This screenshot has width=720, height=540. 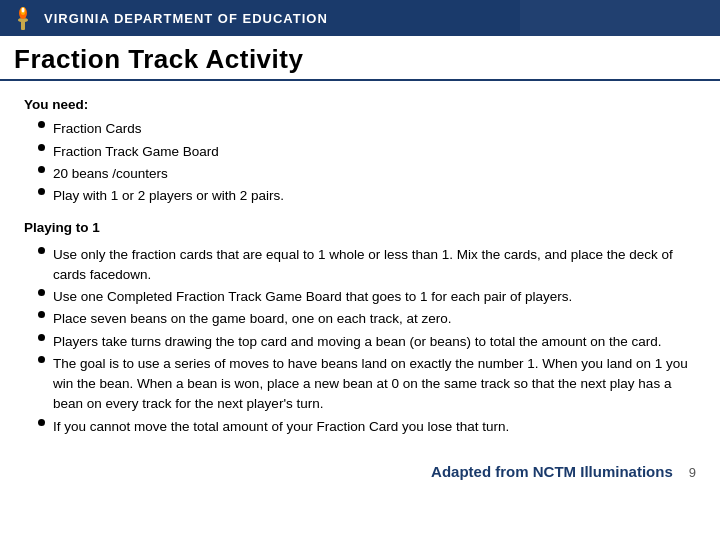 What do you see at coordinates (367, 174) in the screenshot?
I see `list-item: 20 beans /counters` at bounding box center [367, 174].